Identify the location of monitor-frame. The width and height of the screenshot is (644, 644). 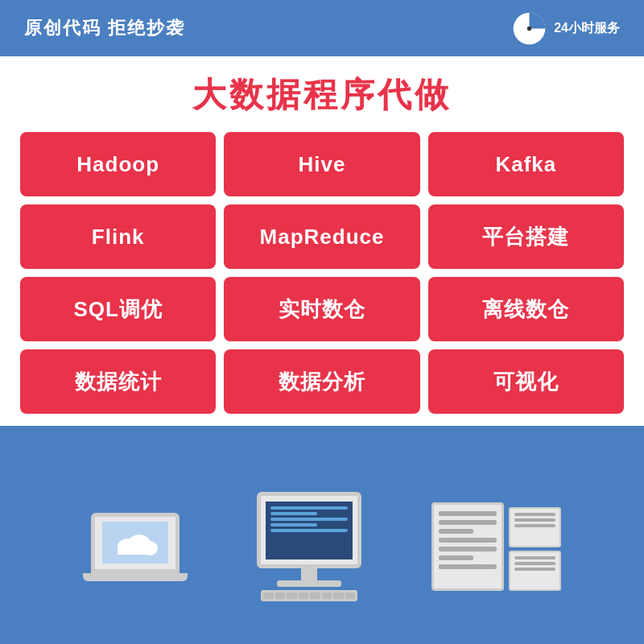
(309, 530).